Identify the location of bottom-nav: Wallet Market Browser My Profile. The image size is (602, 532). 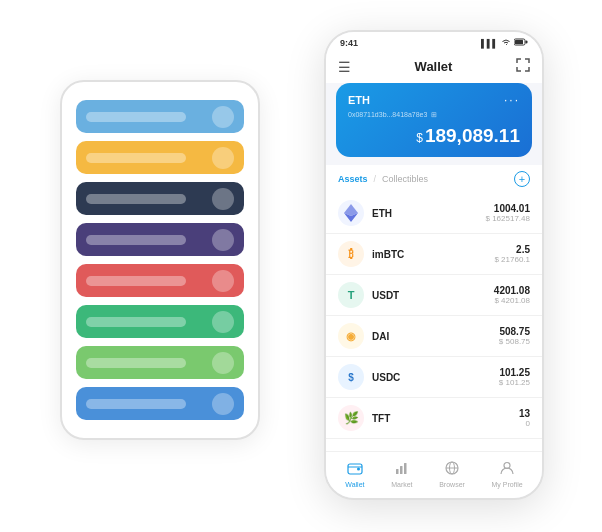
(434, 474).